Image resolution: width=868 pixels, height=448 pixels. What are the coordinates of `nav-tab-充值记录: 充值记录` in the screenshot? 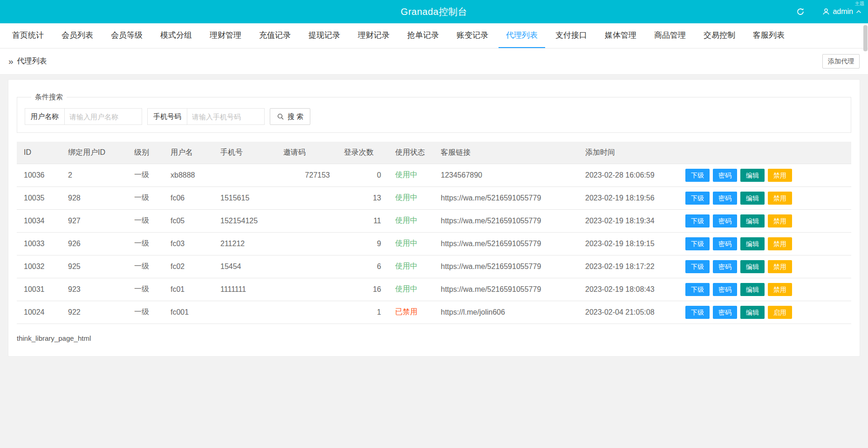 It's located at (275, 35).